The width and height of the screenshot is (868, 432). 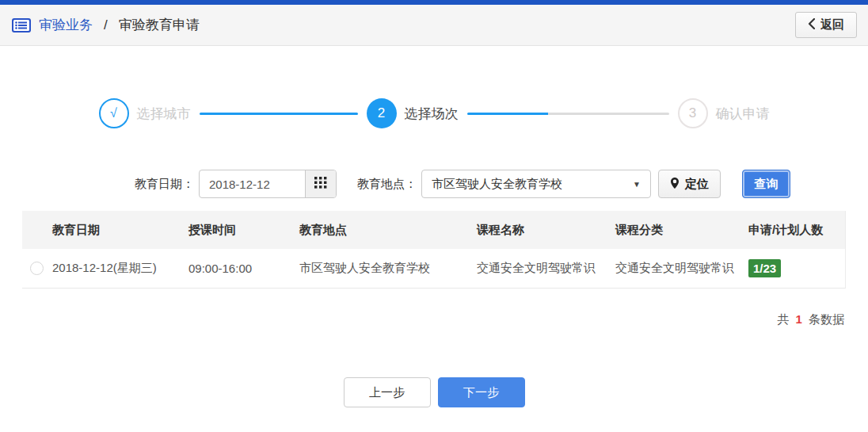 I want to click on table-row: 2018-12-12(星期三) 09:00-16:00 市区驾驶人安全教育学校 …, so click(x=434, y=269).